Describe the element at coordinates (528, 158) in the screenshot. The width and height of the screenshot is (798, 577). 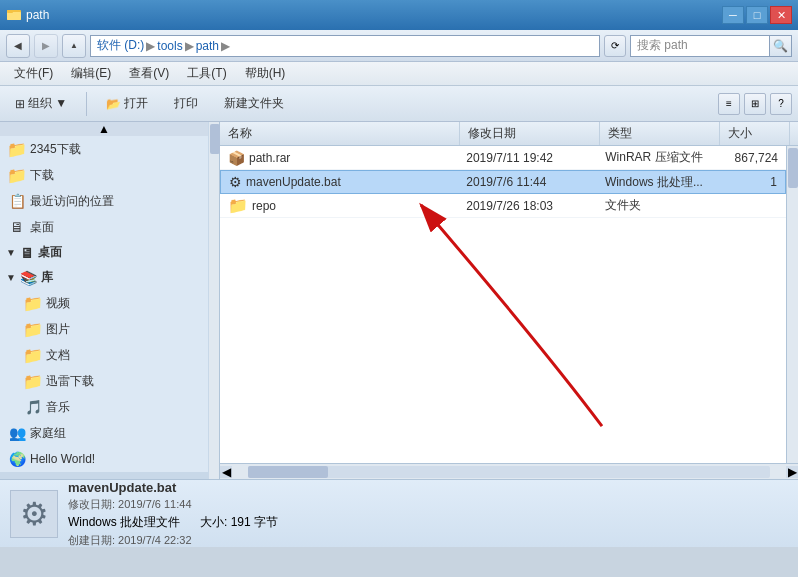
I see `file-date-rar: 2019/7/11 19:42` at that location.